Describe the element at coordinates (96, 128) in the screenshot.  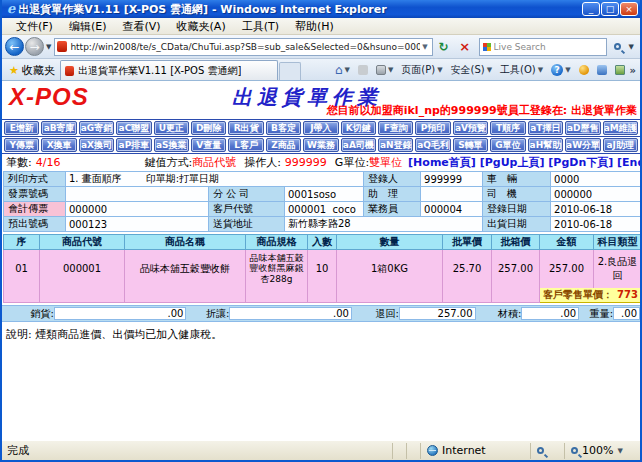
I see `consign-button: aG寄銷` at that location.